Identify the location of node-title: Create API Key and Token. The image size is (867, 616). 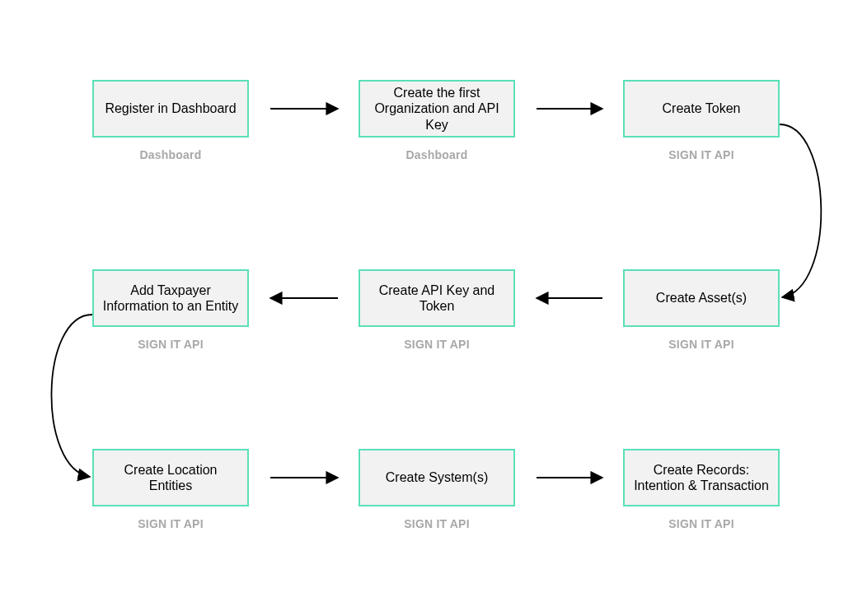
(437, 298).